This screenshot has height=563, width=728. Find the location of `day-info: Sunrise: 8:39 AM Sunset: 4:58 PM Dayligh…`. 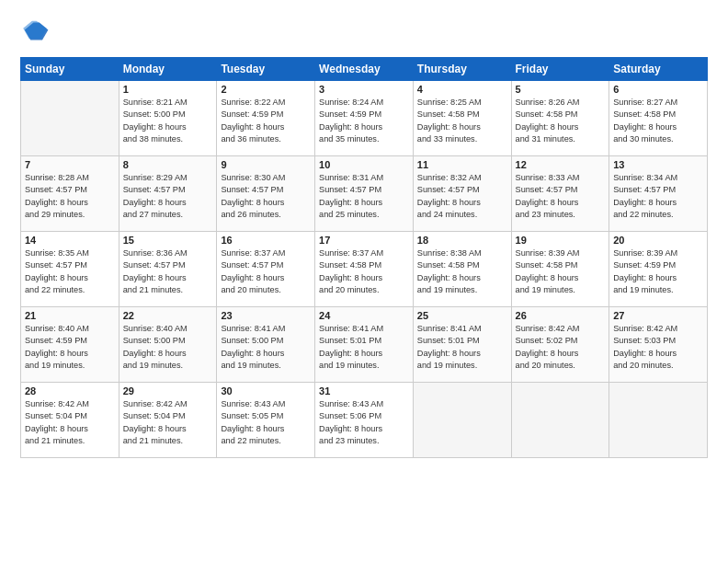

day-info: Sunrise: 8:39 AM Sunset: 4:58 PM Dayligh… is located at coordinates (561, 272).